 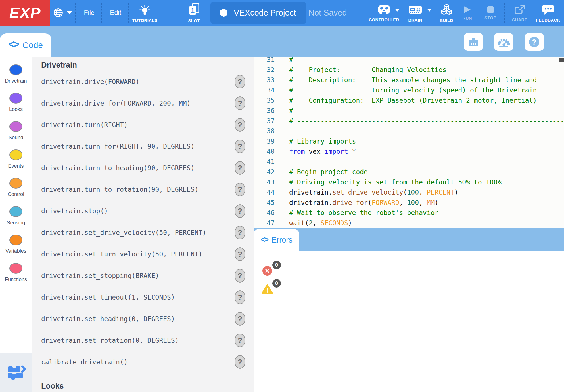 I want to click on controller-chevron-down-icon, so click(x=397, y=10).